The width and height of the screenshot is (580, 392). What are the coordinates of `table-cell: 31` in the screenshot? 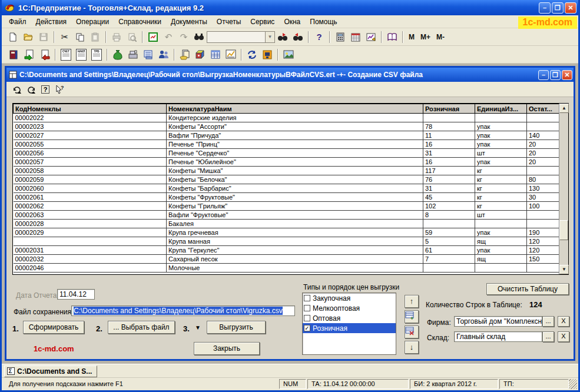 It's located at (449, 153).